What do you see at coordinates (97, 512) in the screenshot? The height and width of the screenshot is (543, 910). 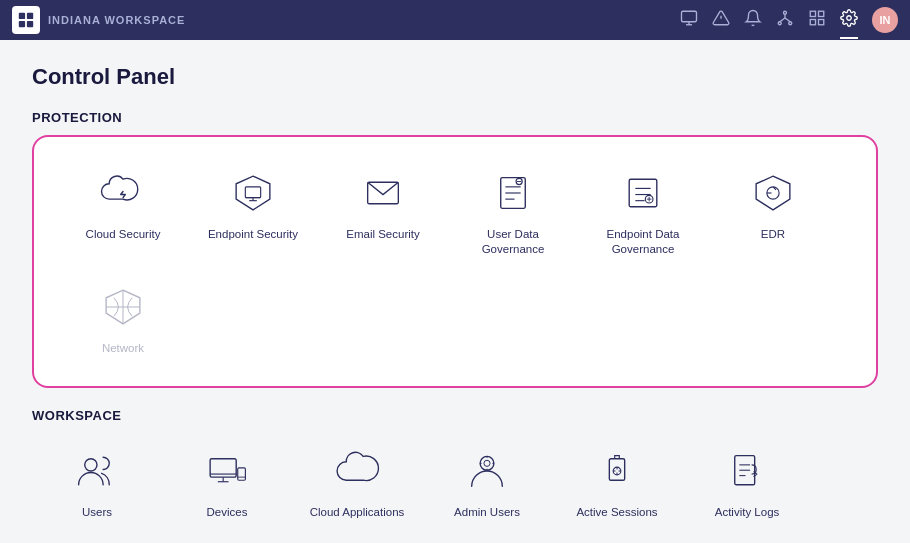 I see `users-label: Users` at bounding box center [97, 512].